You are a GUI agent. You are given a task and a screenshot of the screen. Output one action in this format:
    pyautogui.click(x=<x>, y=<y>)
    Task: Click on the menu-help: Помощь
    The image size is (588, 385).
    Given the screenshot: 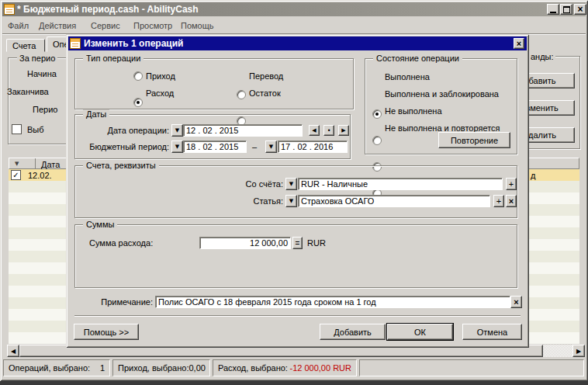 What is the action you would take?
    pyautogui.click(x=197, y=26)
    